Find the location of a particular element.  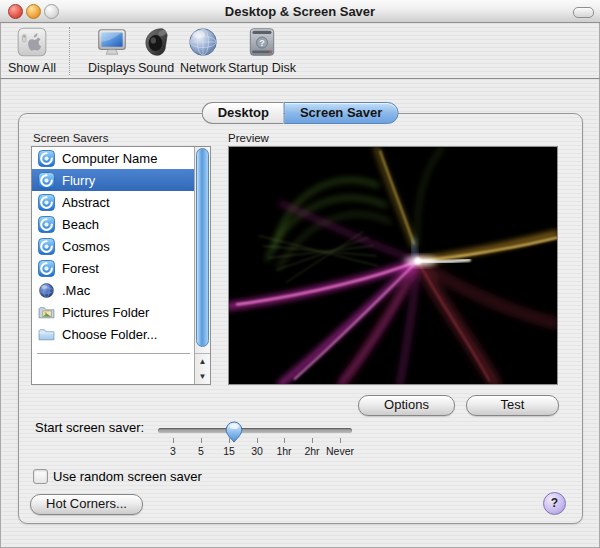

globe-icon is located at coordinates (46, 290).